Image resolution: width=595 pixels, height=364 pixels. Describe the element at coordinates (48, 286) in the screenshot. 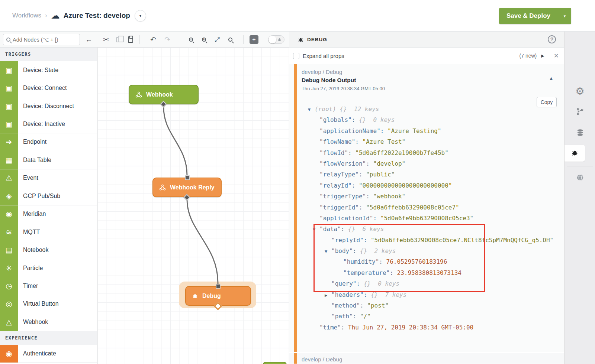

I see `palette-item-timer: ◷Timer` at that location.